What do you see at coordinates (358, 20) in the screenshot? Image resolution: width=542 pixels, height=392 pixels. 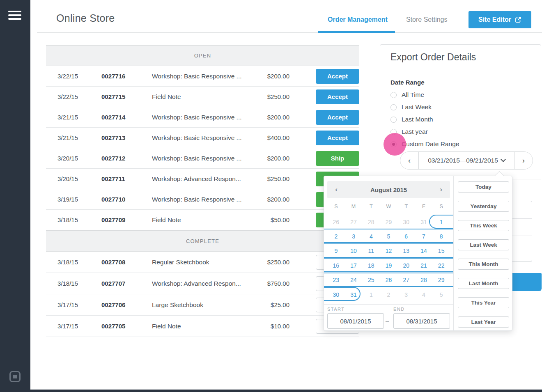 I see `tab-order-management: Order Management` at bounding box center [358, 20].